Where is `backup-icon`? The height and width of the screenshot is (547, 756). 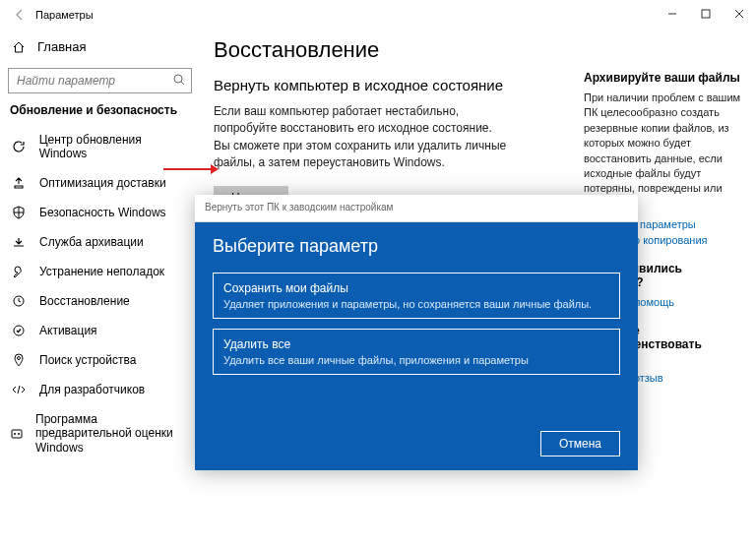 backup-icon is located at coordinates (19, 242).